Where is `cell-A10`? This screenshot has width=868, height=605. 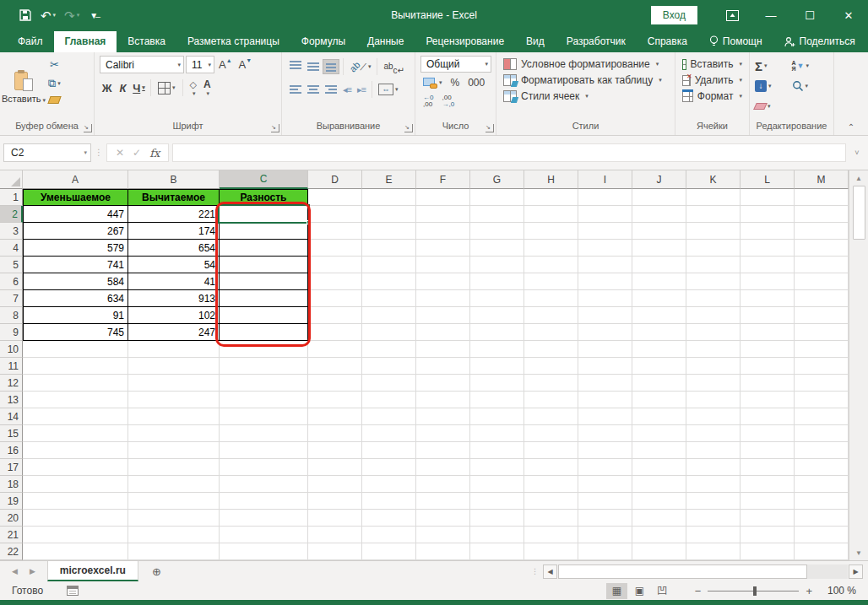 cell-A10 is located at coordinates (76, 349).